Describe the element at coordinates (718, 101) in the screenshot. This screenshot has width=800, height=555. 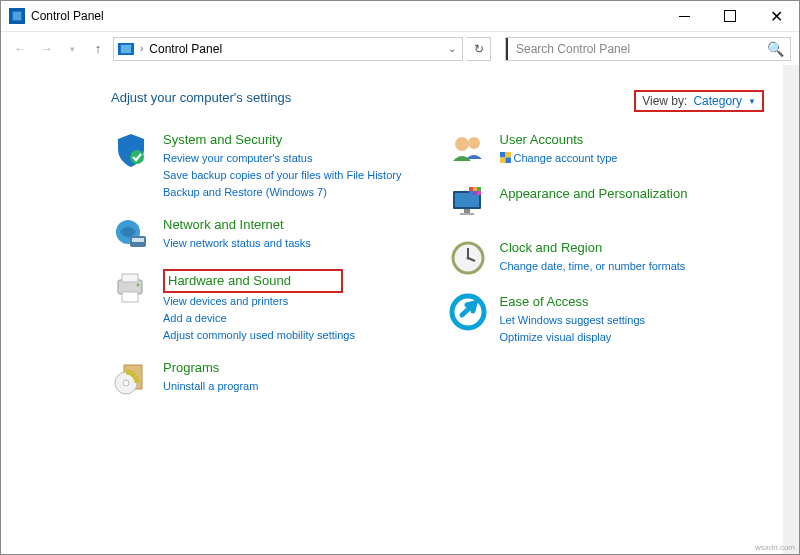
I see `view-by-value: Category` at that location.